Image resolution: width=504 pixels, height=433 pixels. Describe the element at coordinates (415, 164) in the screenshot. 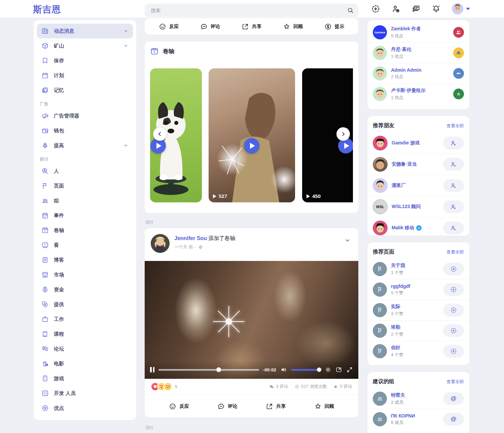

I see `user-name: 安德鲁·亚当` at that location.